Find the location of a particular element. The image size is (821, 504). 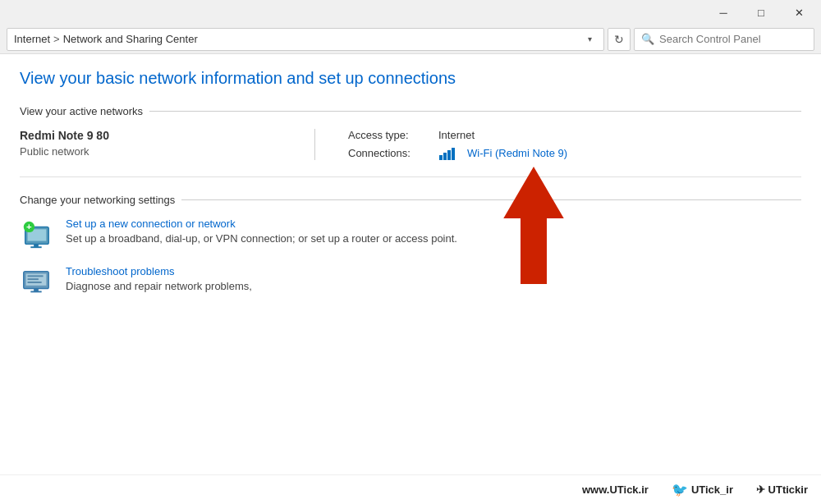

network-left: Redmi Note 9 80 Public network is located at coordinates (167, 144).